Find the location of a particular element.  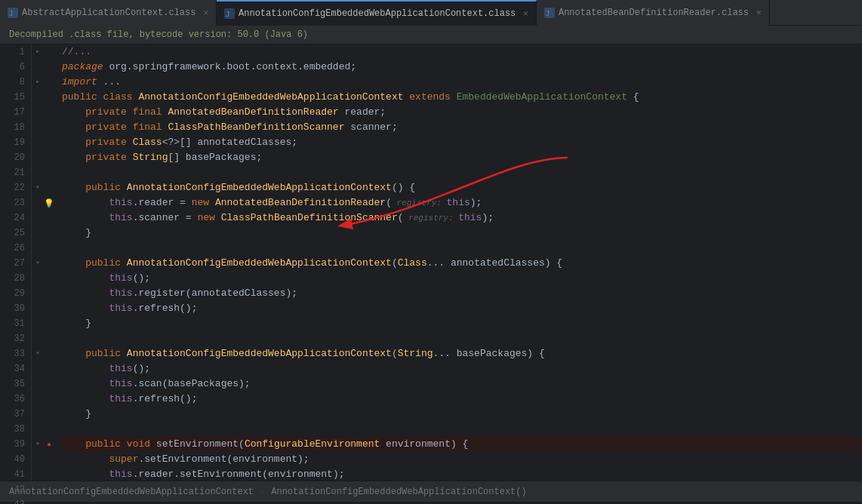

fold-8: ▸ is located at coordinates (38, 82).